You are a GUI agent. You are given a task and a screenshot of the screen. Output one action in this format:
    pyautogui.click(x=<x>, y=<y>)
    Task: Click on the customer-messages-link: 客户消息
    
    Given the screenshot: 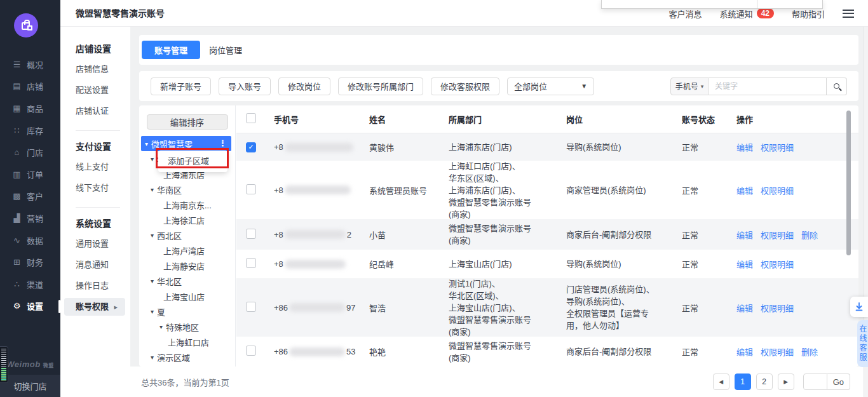 What is the action you would take?
    pyautogui.click(x=686, y=14)
    